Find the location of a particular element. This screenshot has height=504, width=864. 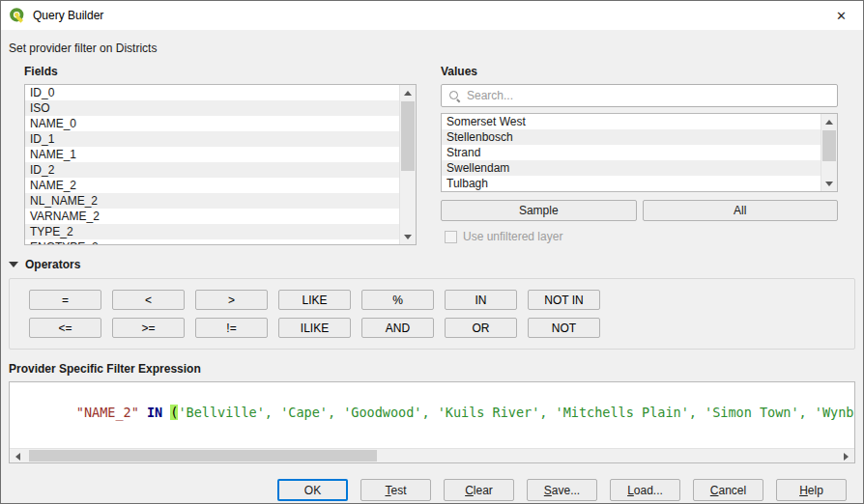

sample-button: Sample is located at coordinates (539, 210).